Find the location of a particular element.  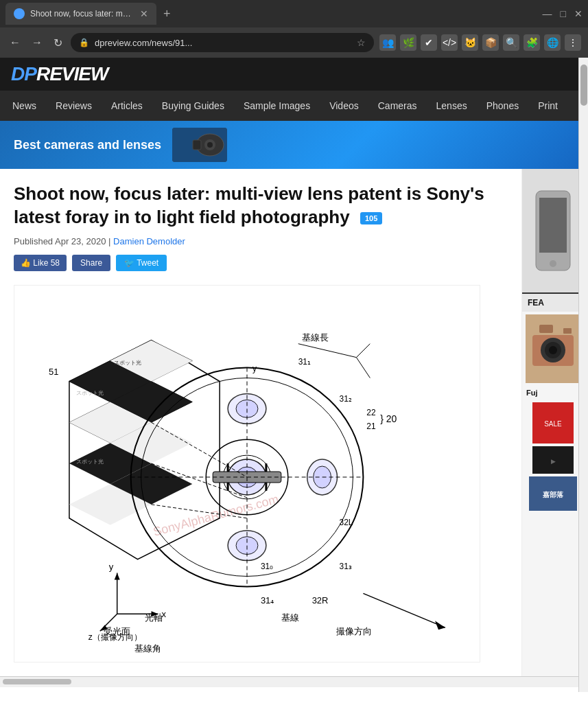

logo-dp: DP is located at coordinates (23, 74).